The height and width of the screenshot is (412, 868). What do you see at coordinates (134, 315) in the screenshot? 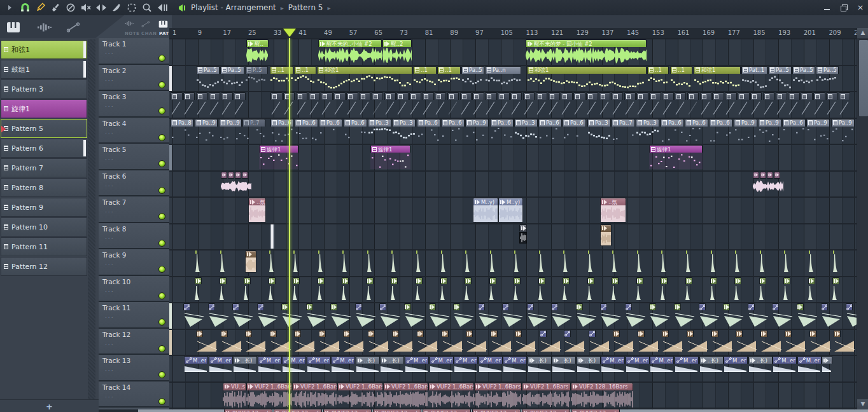
I see `track-header: Track 11...` at bounding box center [134, 315].